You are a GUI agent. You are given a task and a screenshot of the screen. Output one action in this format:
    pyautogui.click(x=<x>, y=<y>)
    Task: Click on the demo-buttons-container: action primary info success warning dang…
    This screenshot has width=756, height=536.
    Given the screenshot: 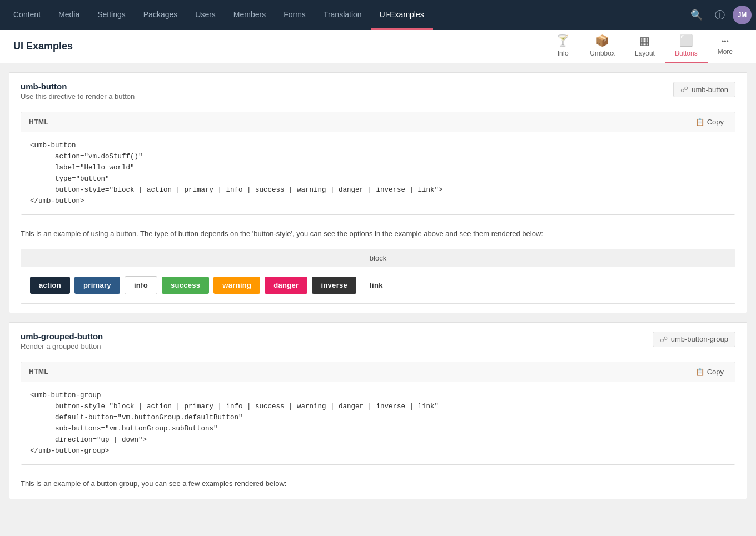 What is the action you would take?
    pyautogui.click(x=378, y=285)
    